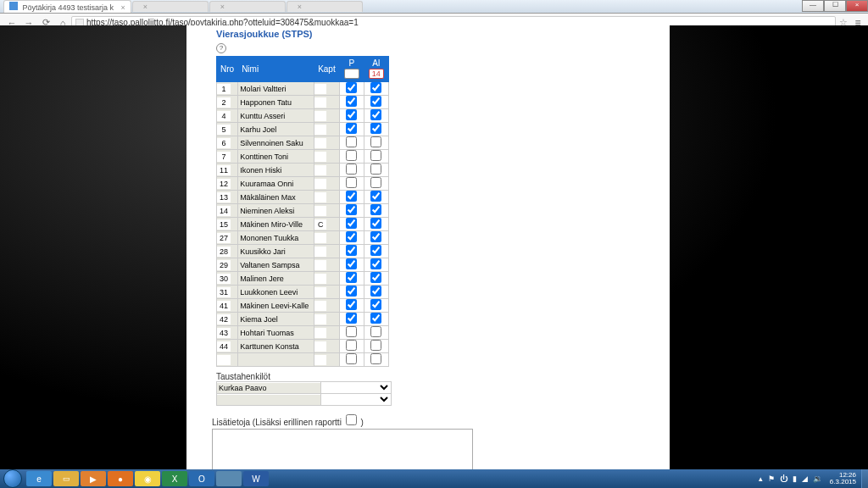  What do you see at coordinates (813, 6) in the screenshot?
I see `minimize-button: —` at bounding box center [813, 6].